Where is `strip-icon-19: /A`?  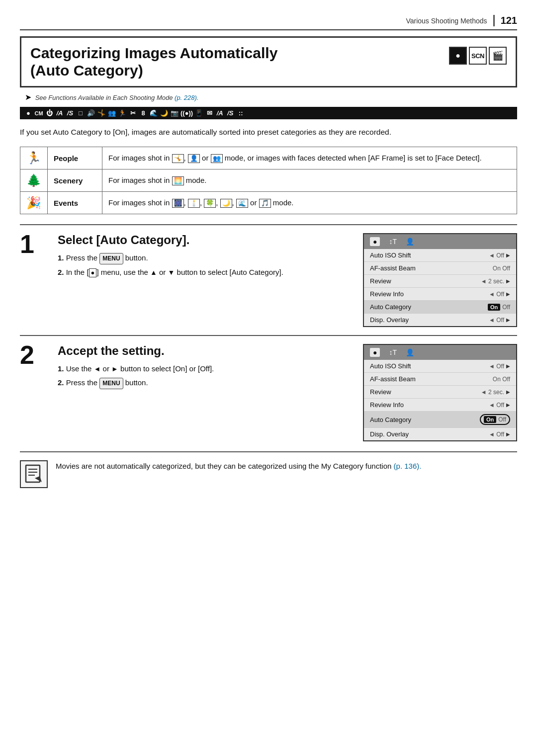
strip-icon-19: /A is located at coordinates (220, 113).